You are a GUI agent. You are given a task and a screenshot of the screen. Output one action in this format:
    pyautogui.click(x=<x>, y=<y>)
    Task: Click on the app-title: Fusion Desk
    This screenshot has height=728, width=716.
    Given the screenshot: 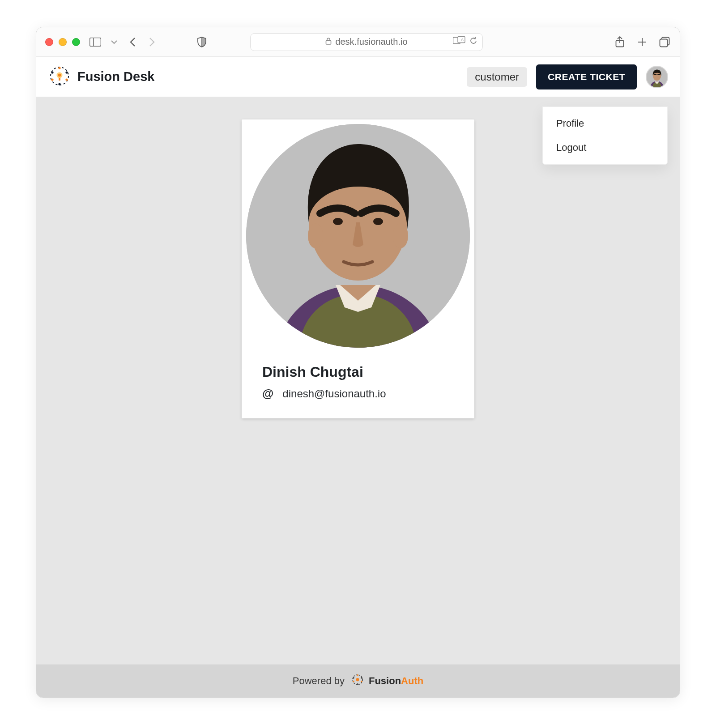 What is the action you would take?
    pyautogui.click(x=116, y=77)
    